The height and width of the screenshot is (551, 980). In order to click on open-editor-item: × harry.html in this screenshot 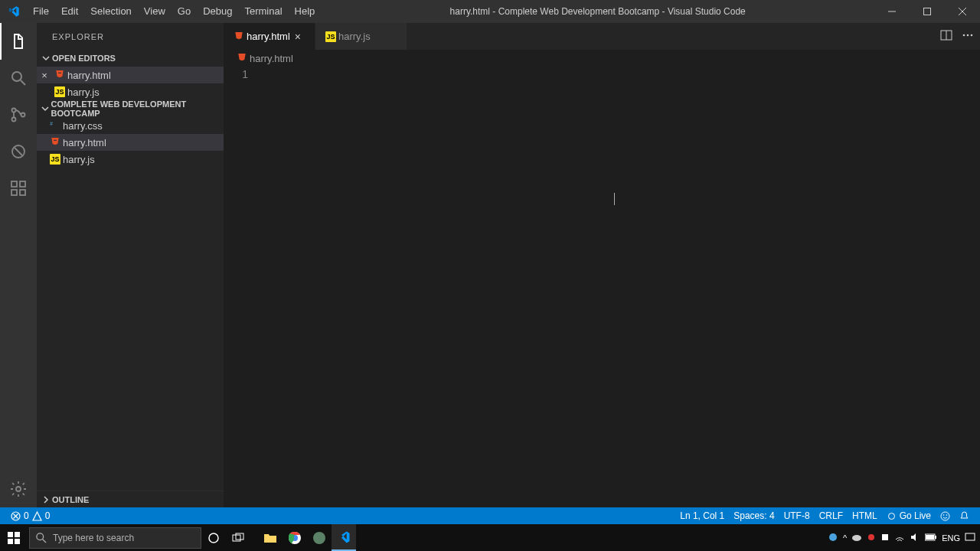, I will do `click(130, 75)`.